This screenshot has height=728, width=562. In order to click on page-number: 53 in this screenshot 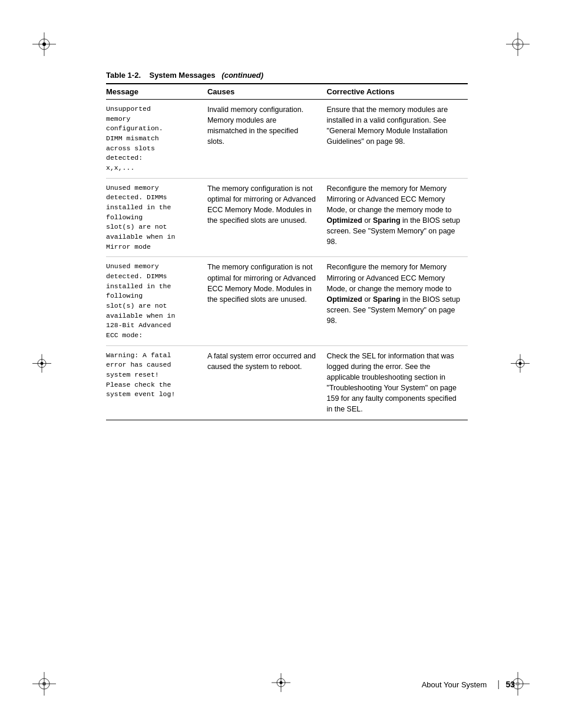, I will do `click(510, 684)`.